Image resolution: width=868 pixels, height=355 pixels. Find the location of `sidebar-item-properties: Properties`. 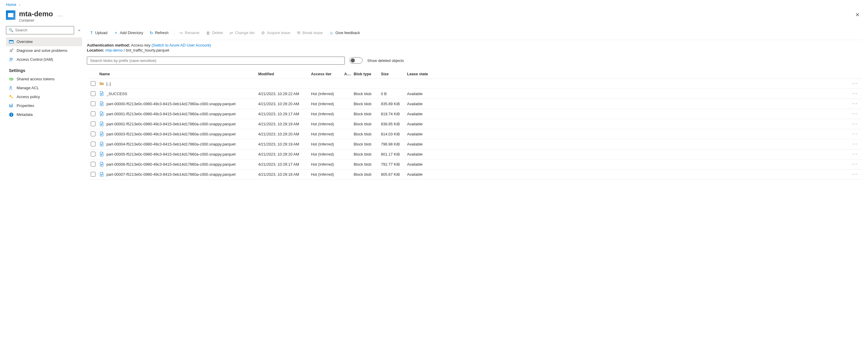

sidebar-item-properties: Properties is located at coordinates (44, 106).